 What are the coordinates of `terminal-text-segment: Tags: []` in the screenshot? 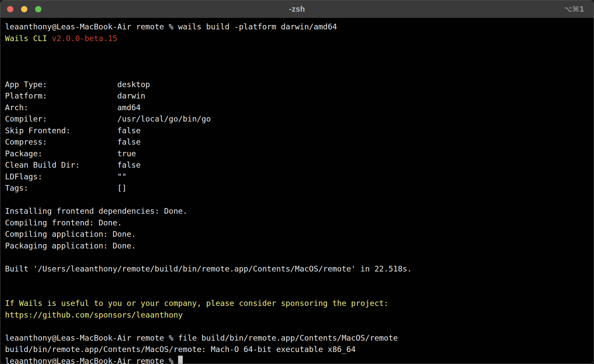 It's located at (66, 188).